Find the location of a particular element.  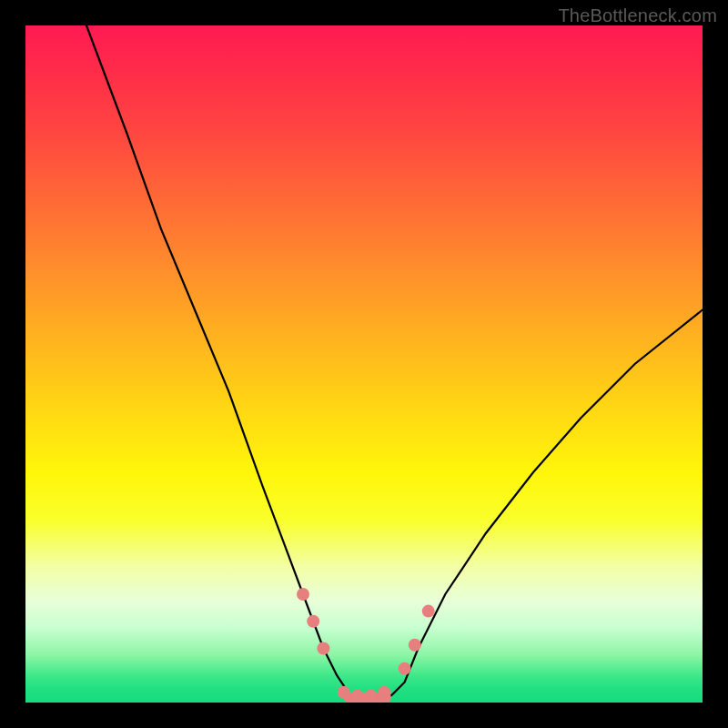

marker-group is located at coordinates (366, 645).